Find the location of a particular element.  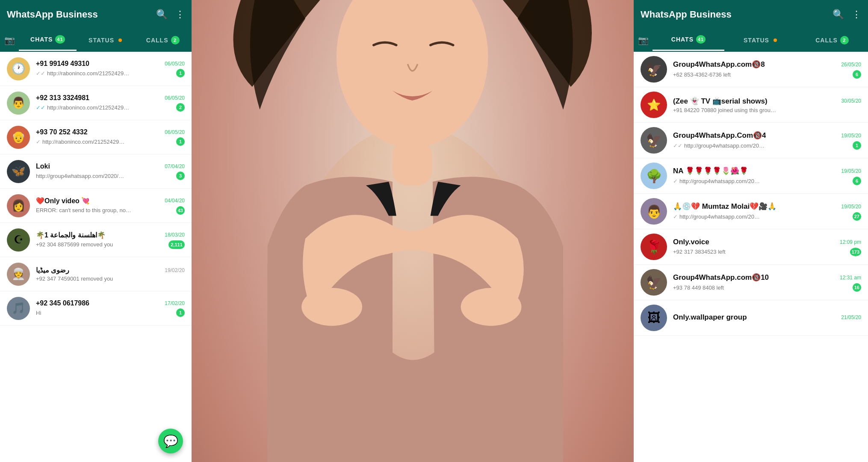

left-tab-chats: CHATS 41 is located at coordinates (48, 40).